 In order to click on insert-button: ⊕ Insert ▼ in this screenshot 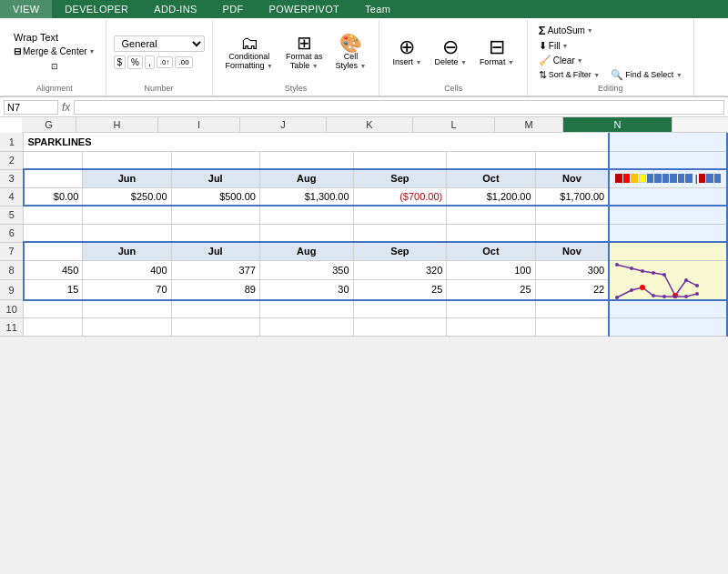, I will do `click(407, 52)`.